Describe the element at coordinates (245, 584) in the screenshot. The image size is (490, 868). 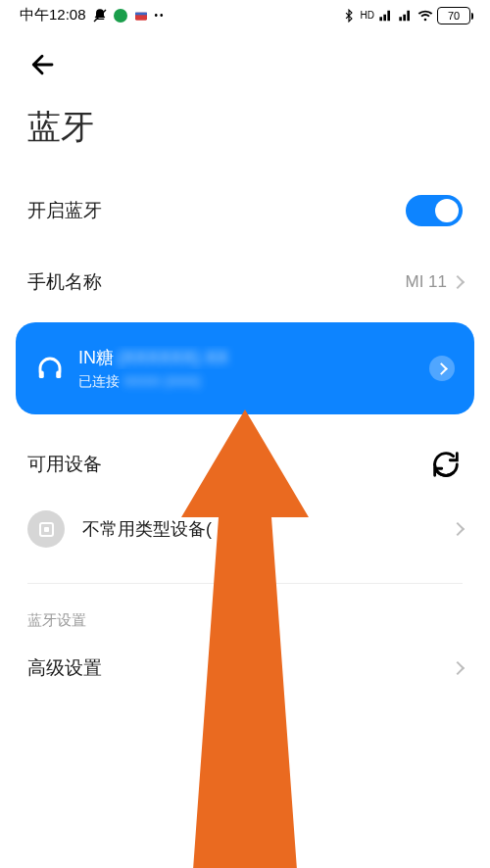
I see `divider` at that location.